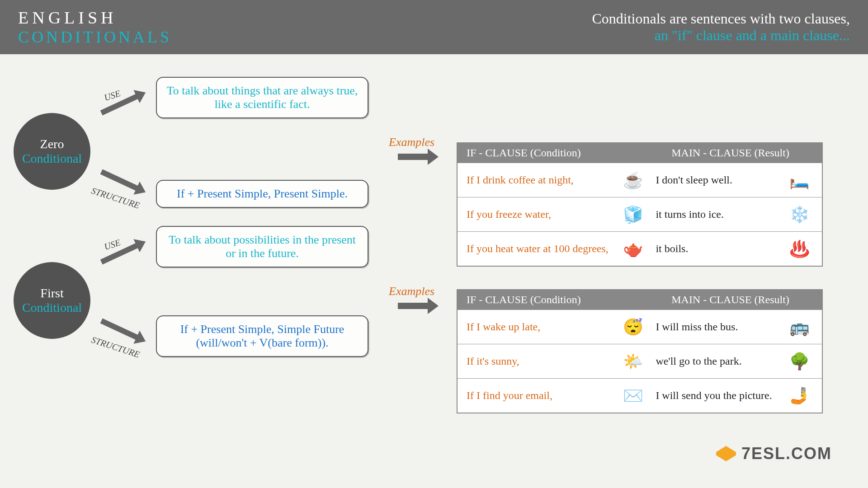 The image size is (868, 488). Describe the element at coordinates (633, 180) in the screenshot. I see `coffee-icon: ☕` at that location.